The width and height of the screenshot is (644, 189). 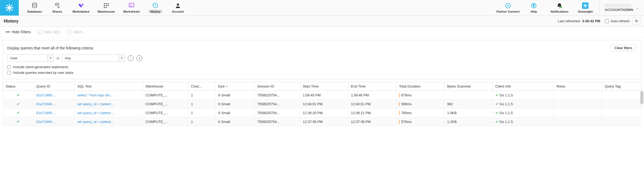 What do you see at coordinates (122, 58) in the screenshot?
I see `chevron-down-icon: ▾` at bounding box center [122, 58].